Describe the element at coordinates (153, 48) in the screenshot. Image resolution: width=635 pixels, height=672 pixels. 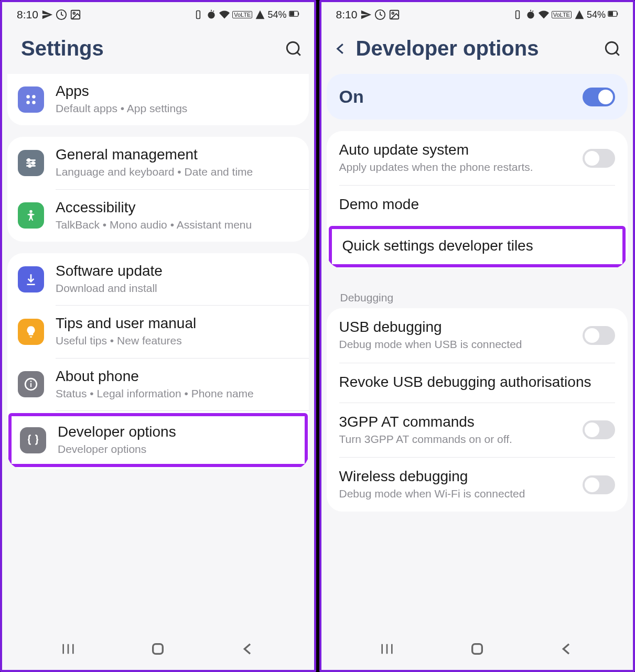
I see `page-title: Settings` at that location.